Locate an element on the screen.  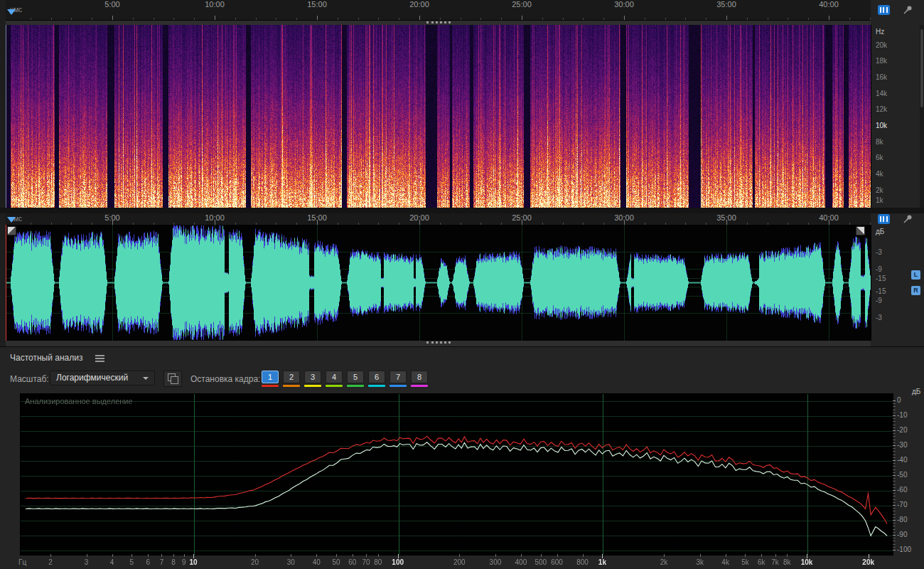
freq-scale-label: 12k is located at coordinates (881, 110).